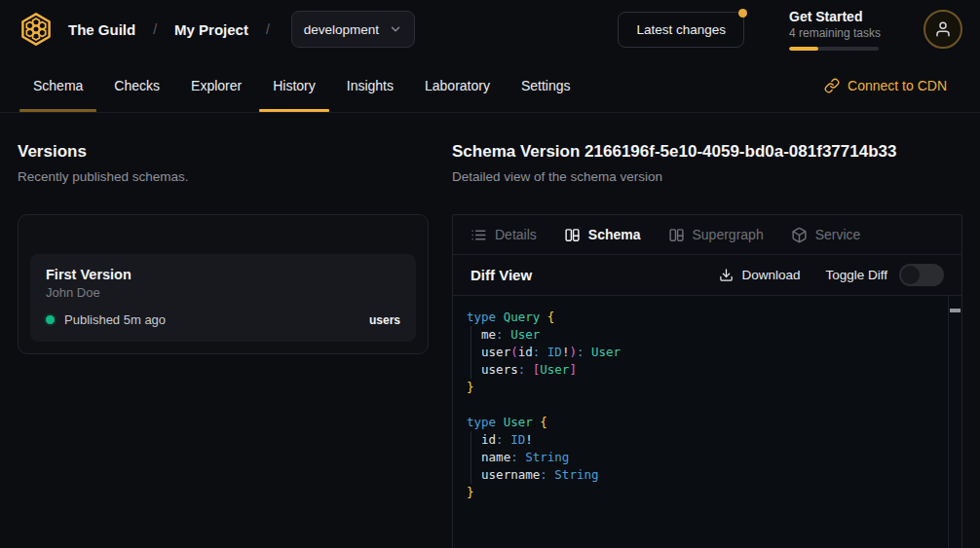  Describe the element at coordinates (834, 49) in the screenshot. I see `get-started-progressbar` at that location.